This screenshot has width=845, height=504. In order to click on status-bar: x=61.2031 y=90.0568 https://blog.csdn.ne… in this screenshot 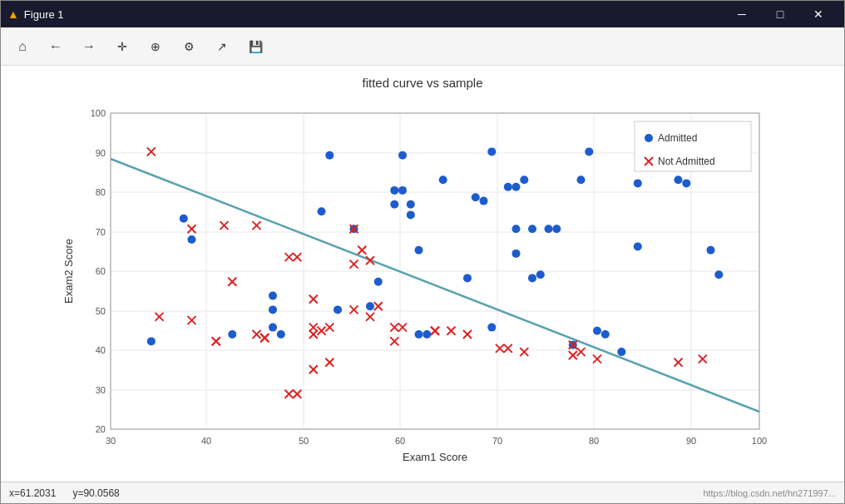, I will do `click(422, 492)`.